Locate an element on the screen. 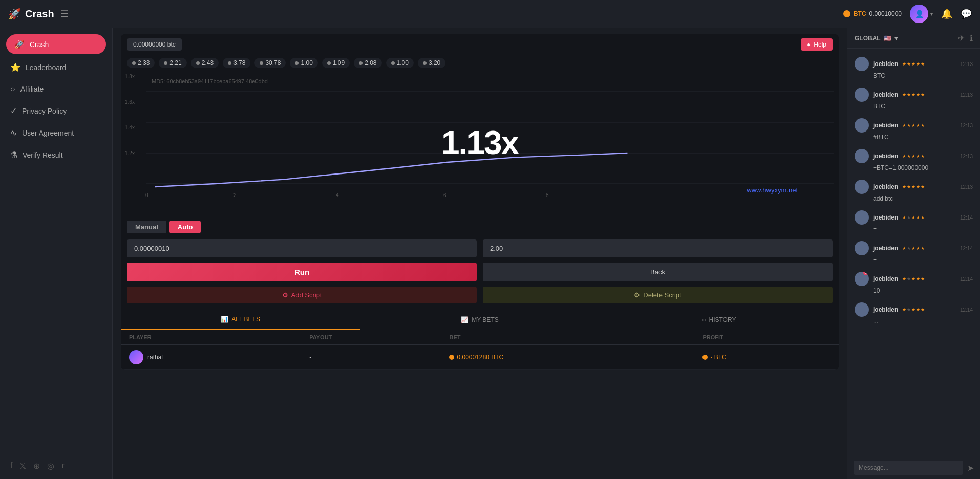 The width and height of the screenshot is (980, 479). sidebar-item-affiliate: ○ Affiliate is located at coordinates (56, 89).